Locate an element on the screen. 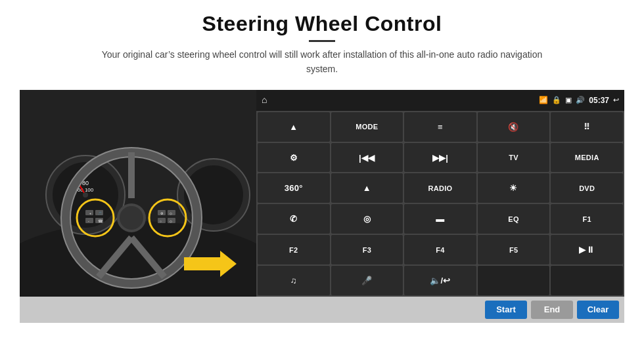 The height and width of the screenshot is (357, 644). grid-btn-f2: F2 is located at coordinates (294, 249).